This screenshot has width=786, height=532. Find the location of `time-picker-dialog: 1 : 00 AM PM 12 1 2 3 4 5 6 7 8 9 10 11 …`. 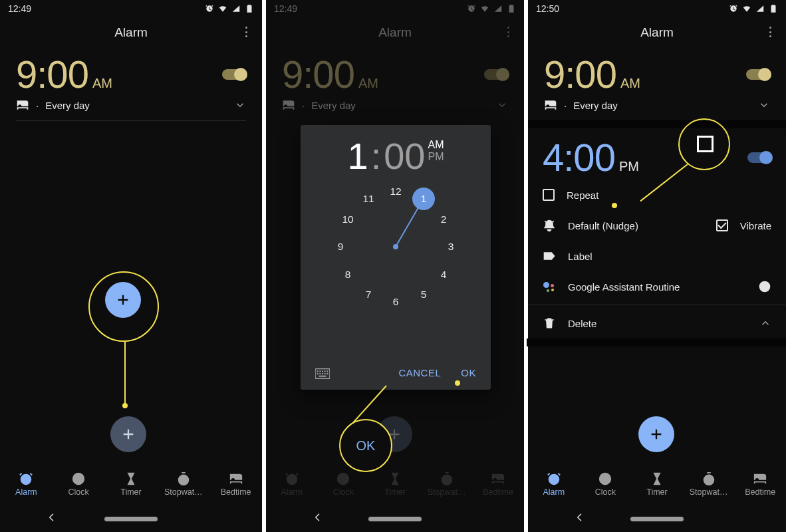

time-picker-dialog: 1 : 00 AM PM 12 1 2 3 4 5 6 7 8 9 10 11 … is located at coordinates (396, 257).